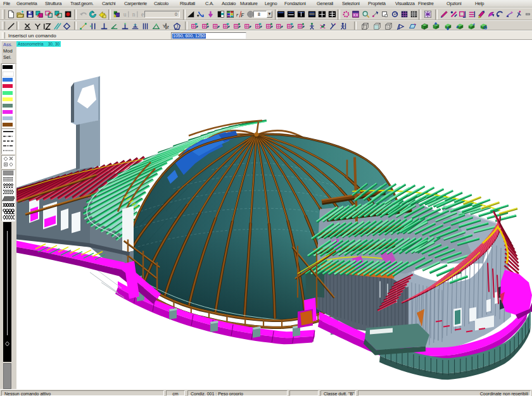  What do you see at coordinates (428, 14) in the screenshot?
I see `ornate-purple-button` at bounding box center [428, 14].